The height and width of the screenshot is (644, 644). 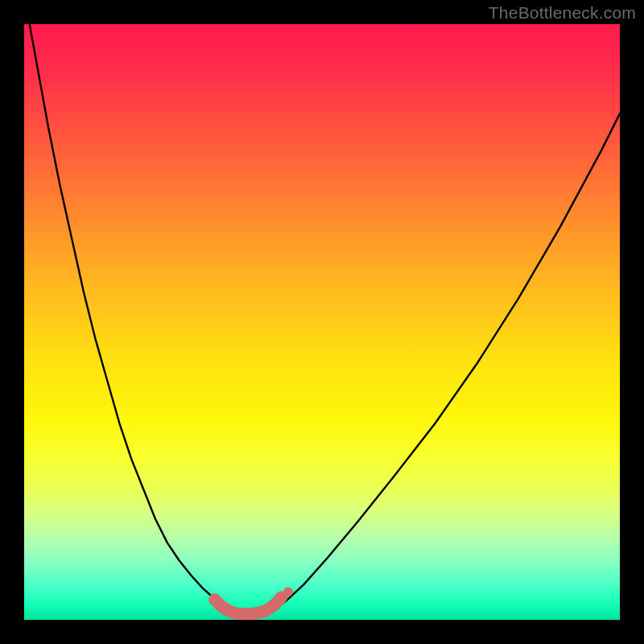 What do you see at coordinates (288, 592) in the screenshot?
I see `valley-marker-outlier` at bounding box center [288, 592].